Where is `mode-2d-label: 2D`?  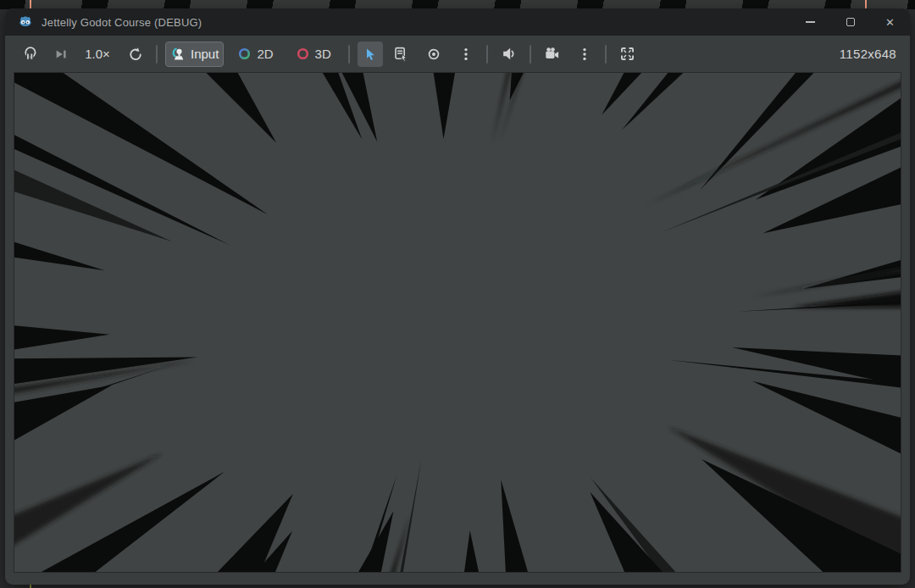 mode-2d-label: 2D is located at coordinates (264, 54).